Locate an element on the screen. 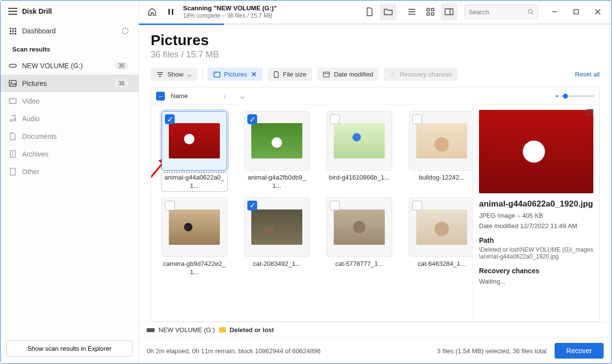 Image resolution: width=612 pixels, height=364 pixels. close-icon: ✕ is located at coordinates (254, 75).